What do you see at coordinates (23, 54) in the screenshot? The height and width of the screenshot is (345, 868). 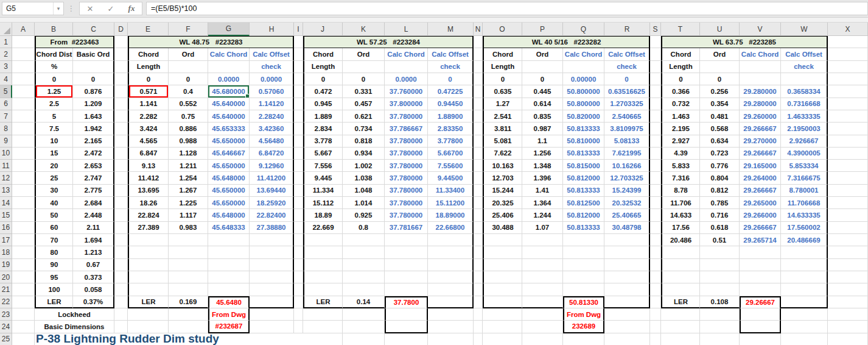 I see `cell-A2` at bounding box center [23, 54].